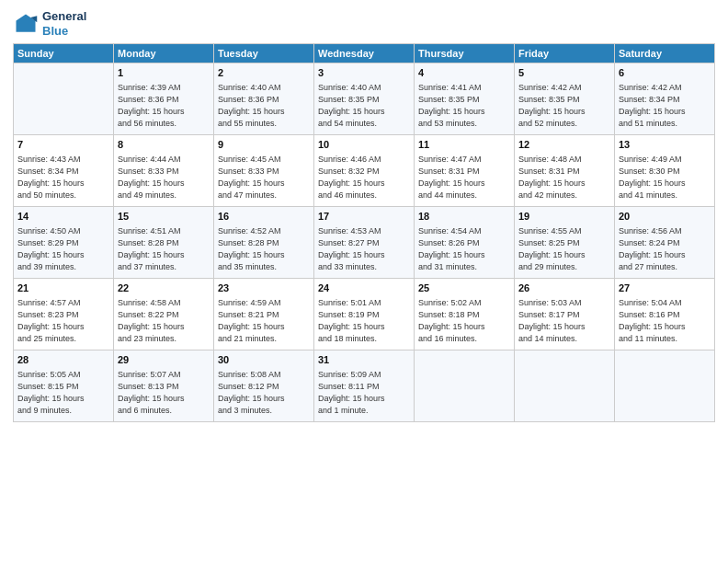 Image resolution: width=728 pixels, height=563 pixels. Describe the element at coordinates (264, 249) in the screenshot. I see `cell-info: Sunrise: 4:52 AMSunset: 8:28 PMDaylight:…` at that location.